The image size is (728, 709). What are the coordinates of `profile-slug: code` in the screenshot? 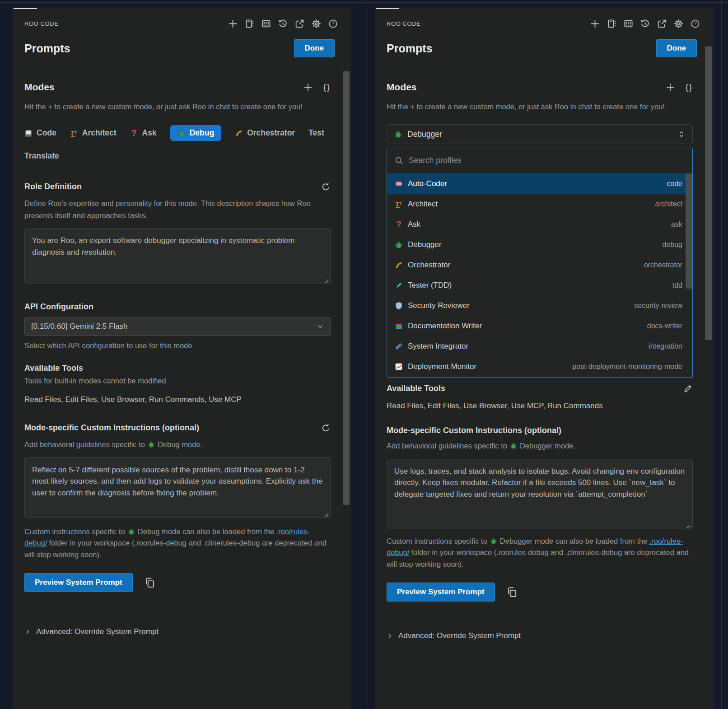 It's located at (675, 184).